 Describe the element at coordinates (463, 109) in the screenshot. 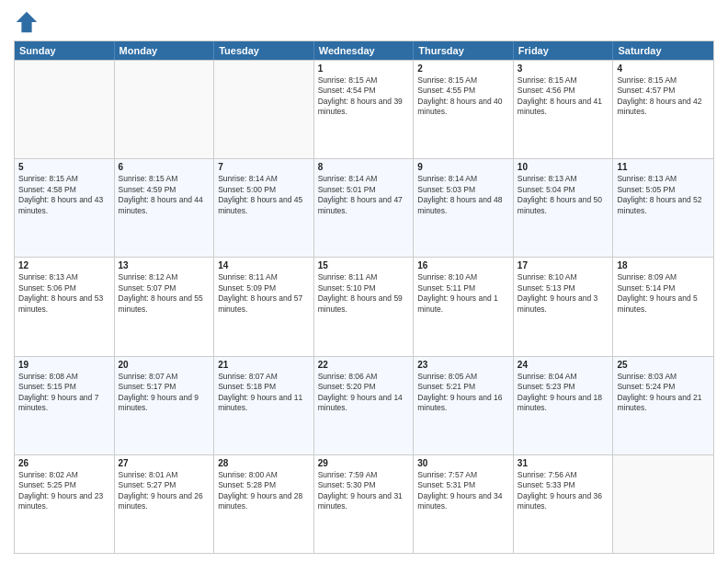

I see `calendar-cell: 2Sunrise: 8:15 AM Sunset: 4:55 PM Daylig…` at that location.